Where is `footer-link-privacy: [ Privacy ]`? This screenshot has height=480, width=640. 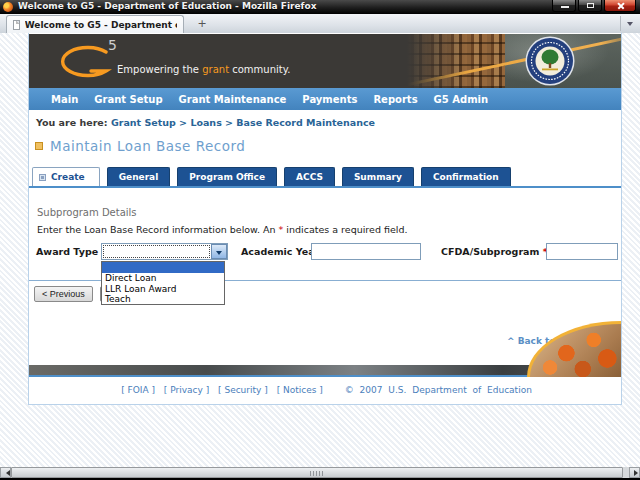
footer-link-privacy: [ Privacy ] is located at coordinates (186, 390).